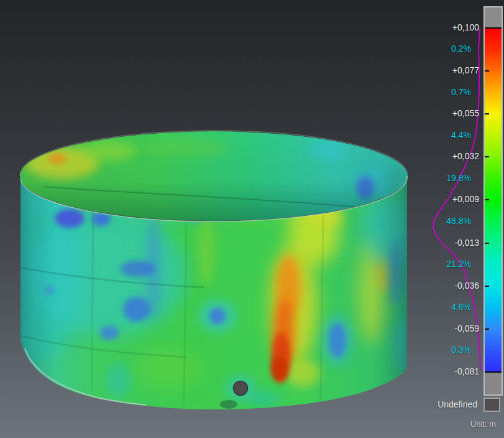  Describe the element at coordinates (457, 70) in the screenshot. I see `scale-value-label: +0,077` at that location.